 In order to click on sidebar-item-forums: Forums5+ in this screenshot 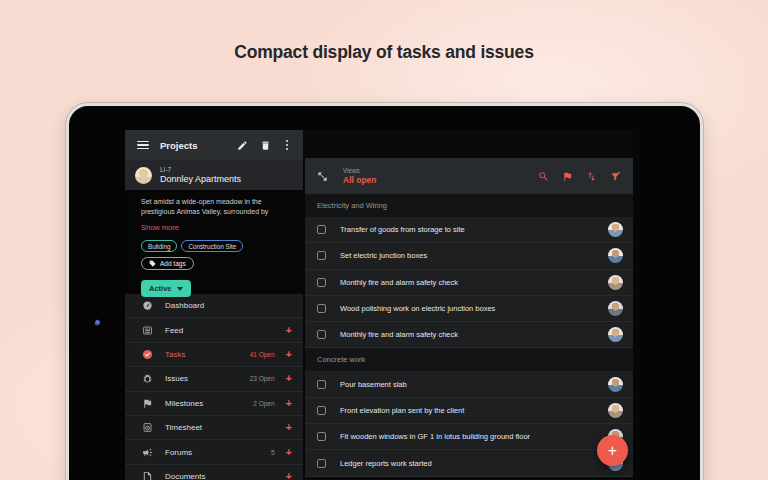, I will do `click(214, 452)`.